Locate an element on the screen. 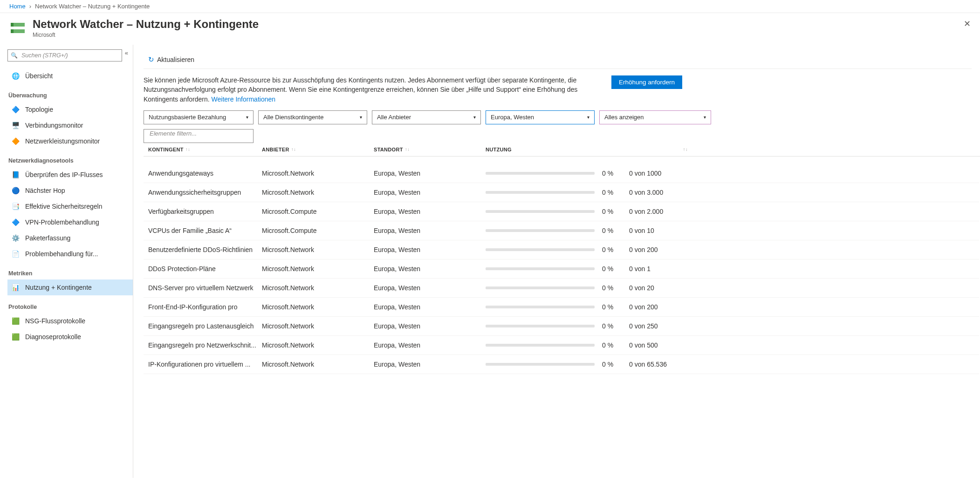  page-title: Network Watcher – Nutzung + Kontingente is located at coordinates (145, 24).